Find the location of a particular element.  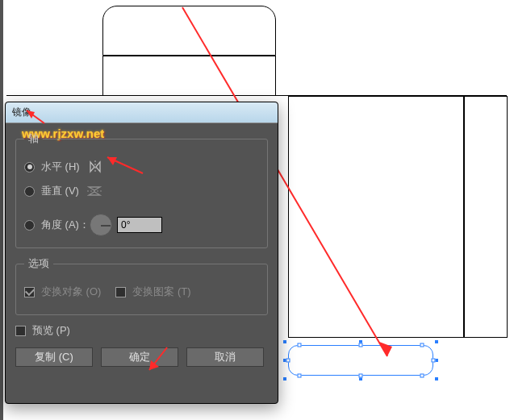

transform-patterns-checkbox is located at coordinates (121, 292).